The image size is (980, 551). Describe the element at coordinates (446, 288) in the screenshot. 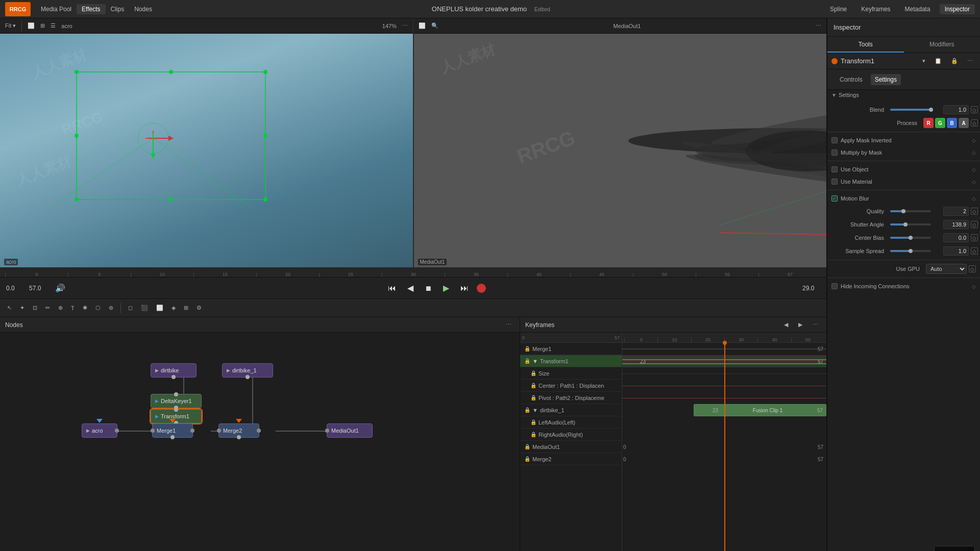

I see `play-btn: ▶` at that location.